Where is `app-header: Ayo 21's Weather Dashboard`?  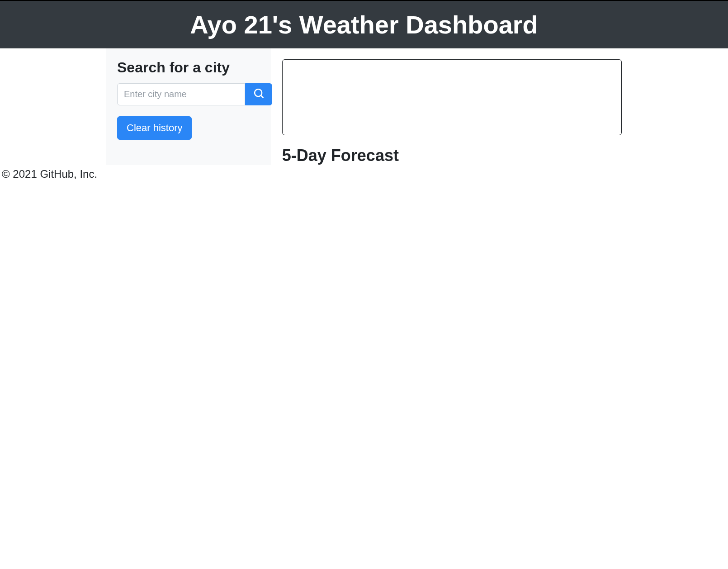
app-header: Ayo 21's Weather Dashboard is located at coordinates (364, 24).